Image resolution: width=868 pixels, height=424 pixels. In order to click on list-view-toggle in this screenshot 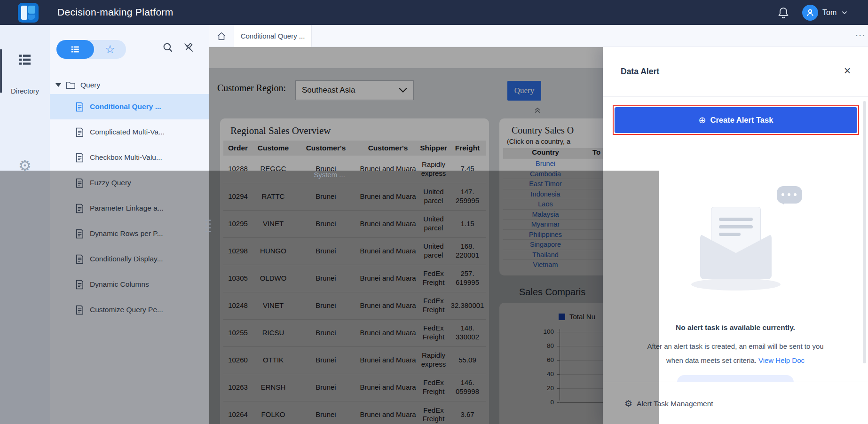, I will do `click(75, 49)`.